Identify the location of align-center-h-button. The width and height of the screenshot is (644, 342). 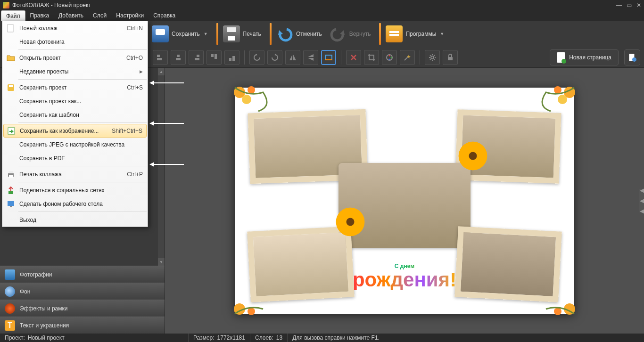
(178, 57).